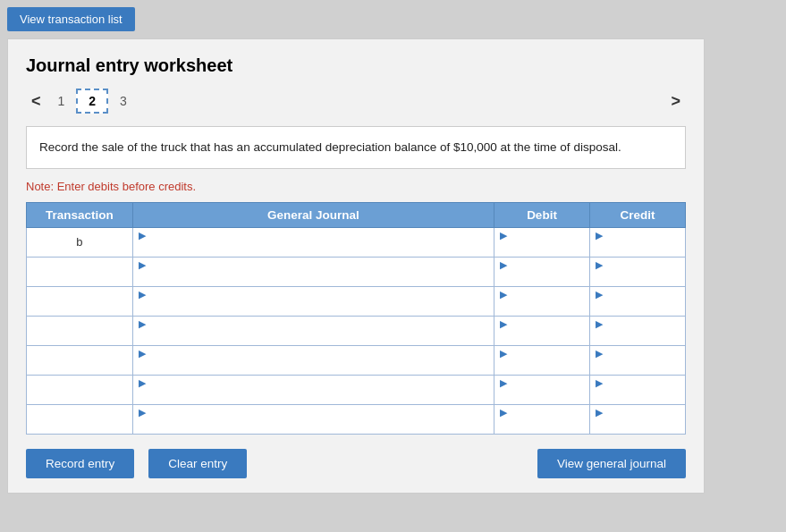 The image size is (786, 532). What do you see at coordinates (80, 215) in the screenshot?
I see `col-transaction: Transaction` at bounding box center [80, 215].